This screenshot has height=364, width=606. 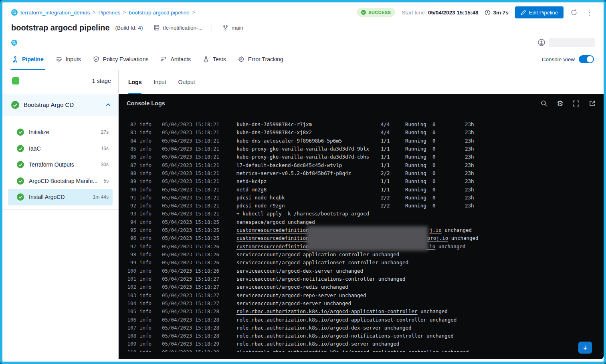 What do you see at coordinates (380, 12) in the screenshot?
I see `status-label: SUCCESS` at bounding box center [380, 12].